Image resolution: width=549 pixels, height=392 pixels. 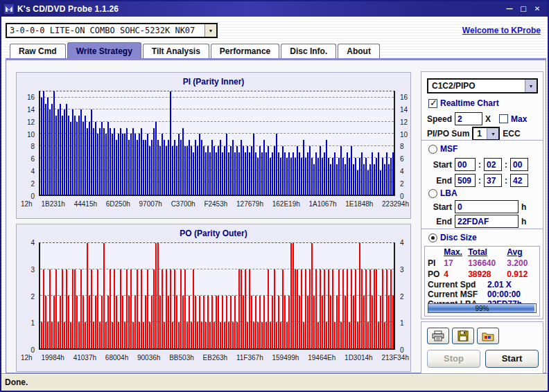 I want to click on y-tick-label: 8, so click(x=26, y=147).